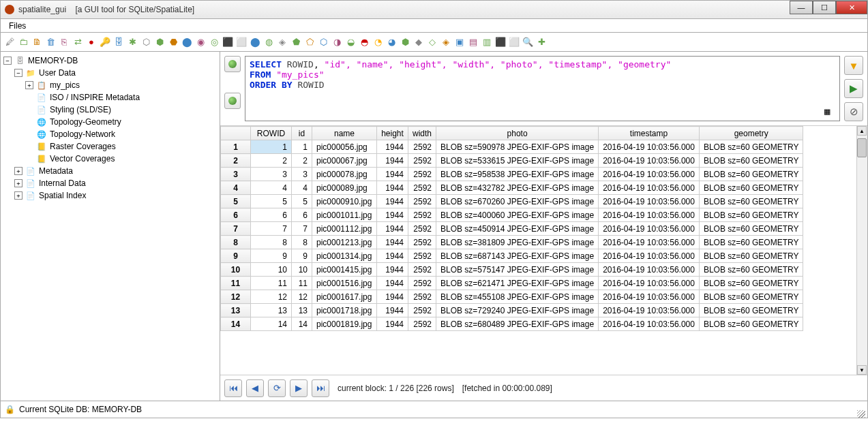  Describe the element at coordinates (518, 311) in the screenshot. I see `cell: BLOB sz=729240 JPEG-EXIF-GPS image` at that location.